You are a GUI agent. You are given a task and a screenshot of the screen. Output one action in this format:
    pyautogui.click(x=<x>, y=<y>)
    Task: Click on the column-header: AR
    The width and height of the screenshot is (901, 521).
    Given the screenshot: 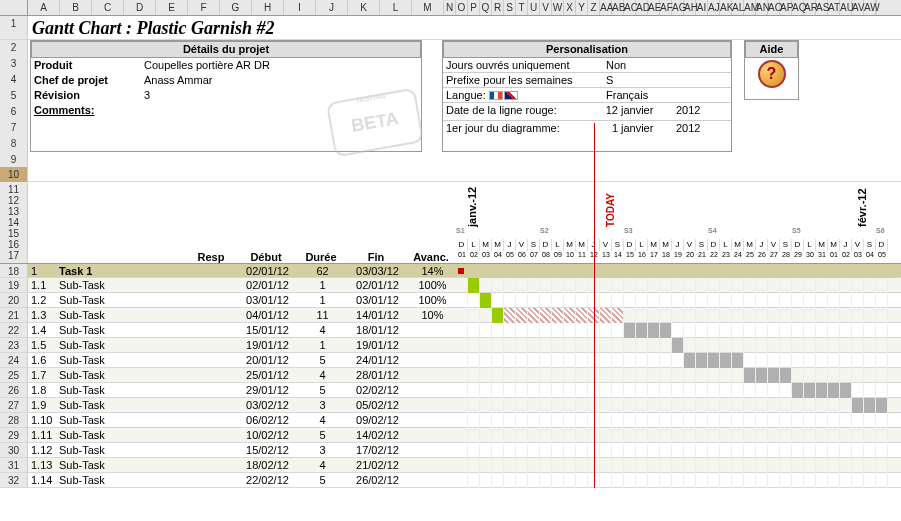 What is the action you would take?
    pyautogui.click(x=810, y=8)
    